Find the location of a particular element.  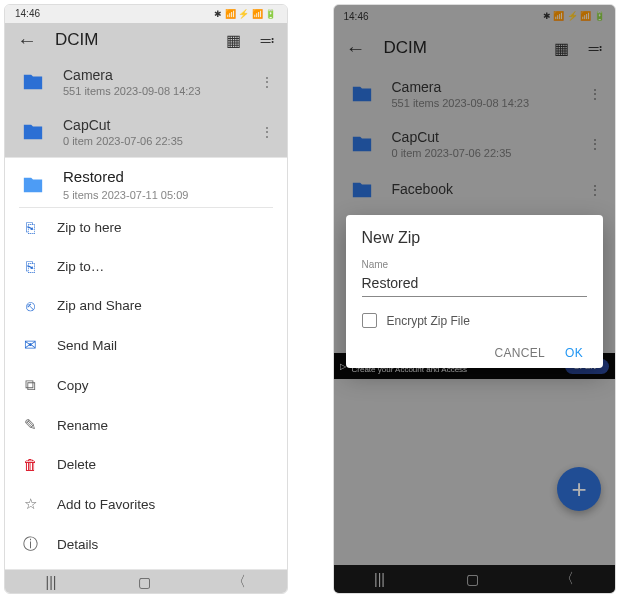

status-bar: 14:46 ✱ 📶 ⚡ 📶 🔋 is located at coordinates (146, 14).